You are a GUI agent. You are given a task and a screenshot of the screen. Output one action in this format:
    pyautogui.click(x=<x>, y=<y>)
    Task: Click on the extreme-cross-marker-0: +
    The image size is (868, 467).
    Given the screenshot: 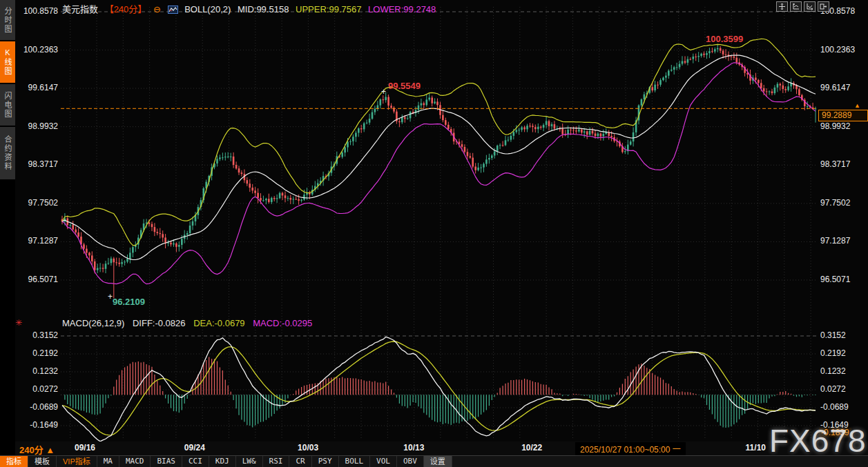 What is the action you would take?
    pyautogui.click(x=384, y=92)
    